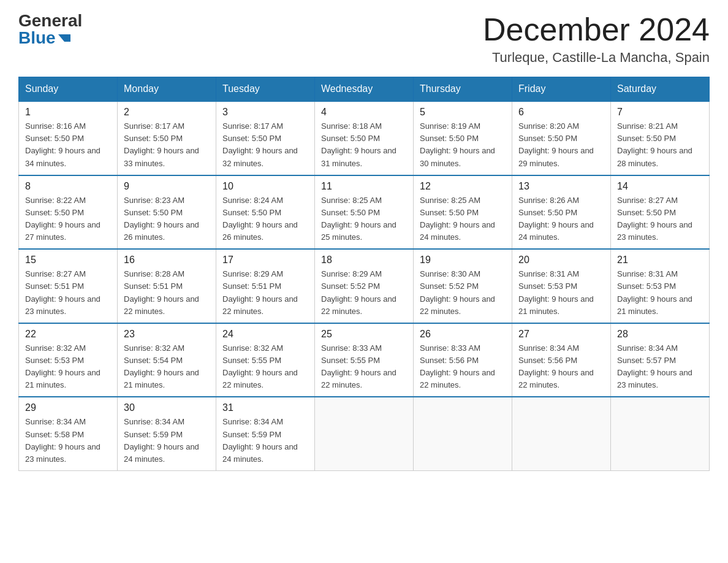 Image resolution: width=728 pixels, height=563 pixels. I want to click on logo: General Blue, so click(50, 29).